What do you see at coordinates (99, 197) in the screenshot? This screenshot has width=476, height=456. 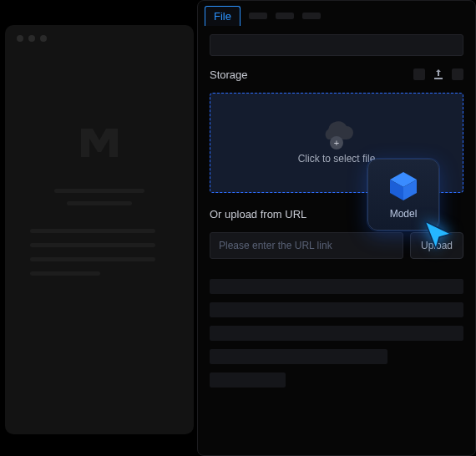 I see `skeleton-lines` at bounding box center [99, 197].